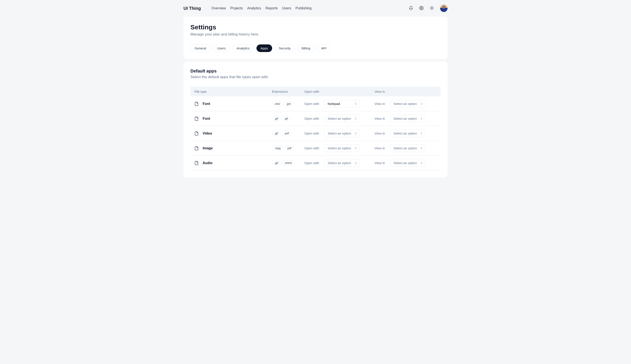 The width and height of the screenshot is (631, 364). What do you see at coordinates (334, 104) in the screenshot?
I see `open-with-select-value: Notepad` at bounding box center [334, 104].